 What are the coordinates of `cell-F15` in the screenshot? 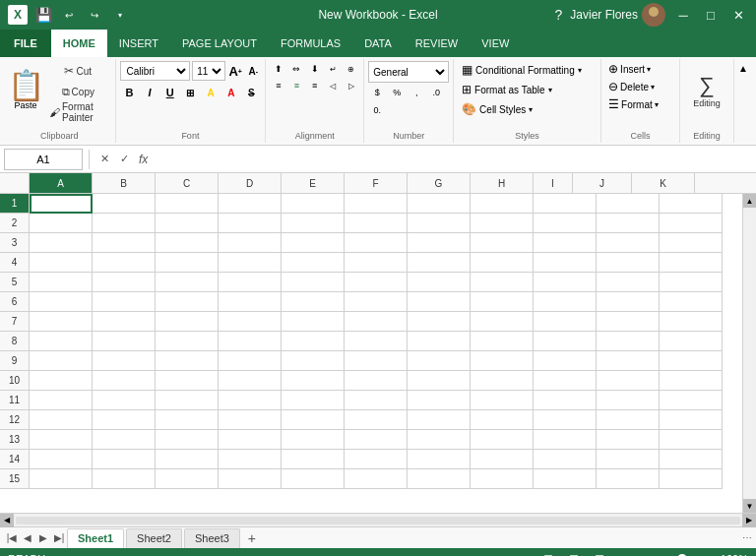 It's located at (376, 479).